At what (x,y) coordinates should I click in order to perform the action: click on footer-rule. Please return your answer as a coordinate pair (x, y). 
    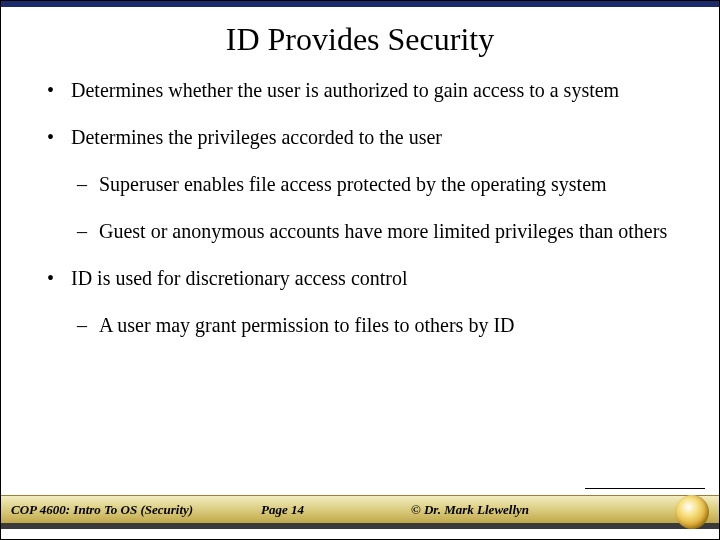
    Looking at the image, I should click on (645, 488).